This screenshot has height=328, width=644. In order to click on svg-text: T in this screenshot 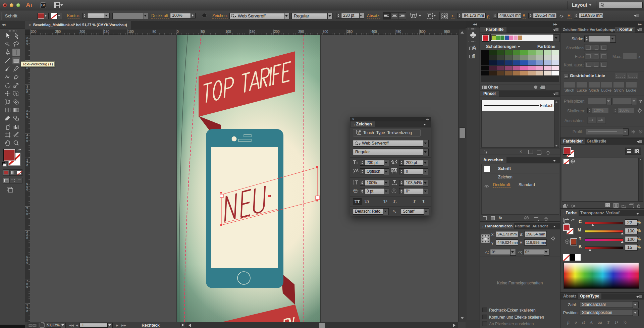, I will do `click(359, 133)`.